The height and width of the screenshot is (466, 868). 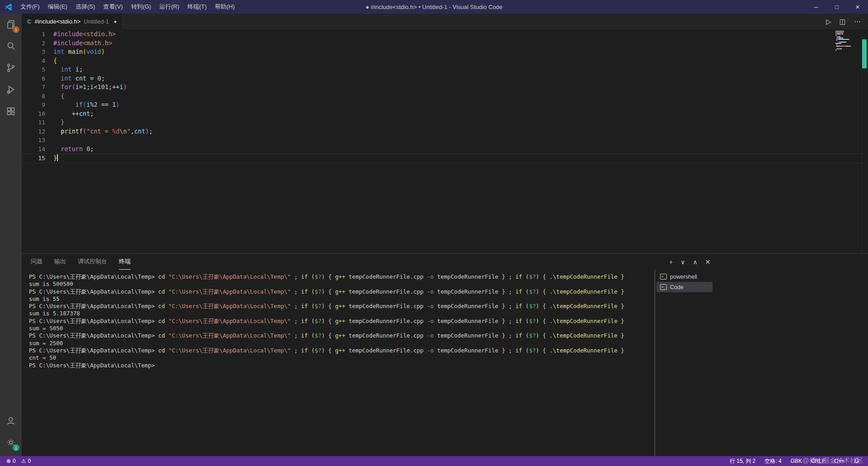 I want to click on status-bar: ⊗0⚠0 行 15, 列 2空格: 4GBKCRLFC++, so click(x=434, y=461).